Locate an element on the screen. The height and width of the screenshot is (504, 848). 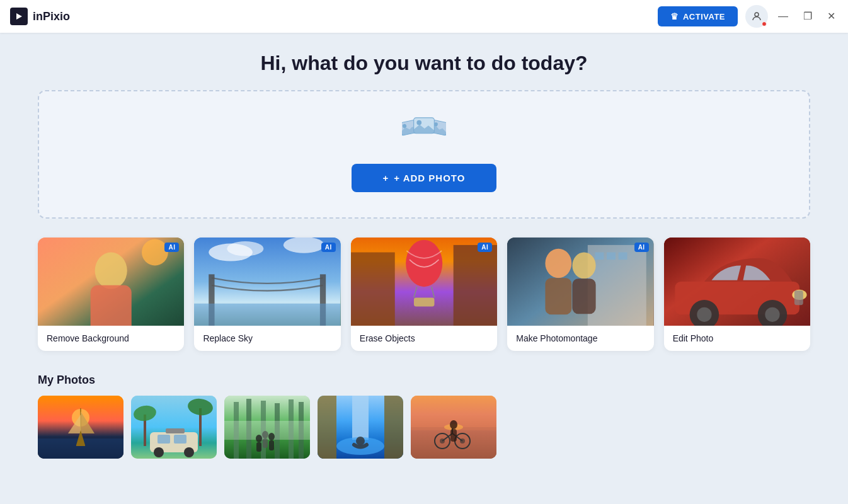
photos-grid is located at coordinates (424, 427).